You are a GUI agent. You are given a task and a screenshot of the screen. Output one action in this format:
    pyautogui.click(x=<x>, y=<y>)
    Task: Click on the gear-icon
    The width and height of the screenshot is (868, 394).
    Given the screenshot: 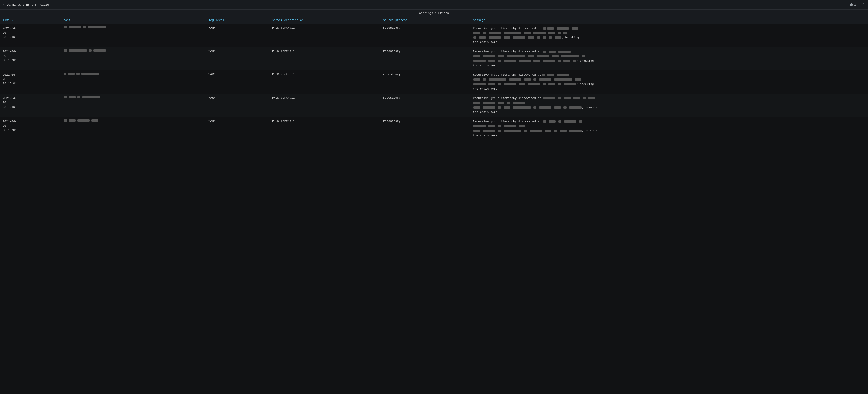 What is the action you would take?
    pyautogui.click(x=852, y=5)
    